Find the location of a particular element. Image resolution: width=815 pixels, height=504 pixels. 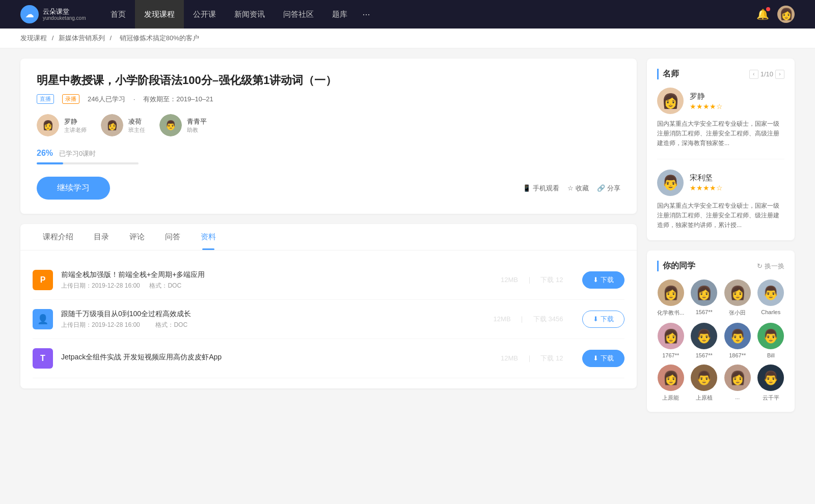

teacher-card-1-header: 👩 罗静 ★★★★☆ is located at coordinates (721, 101).